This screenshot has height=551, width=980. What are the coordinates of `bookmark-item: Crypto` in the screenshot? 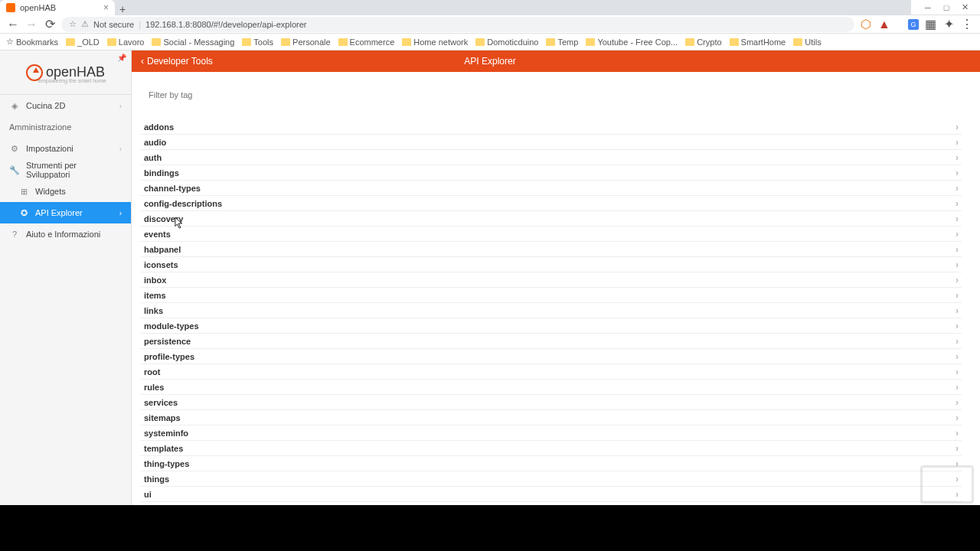 It's located at (703, 42).